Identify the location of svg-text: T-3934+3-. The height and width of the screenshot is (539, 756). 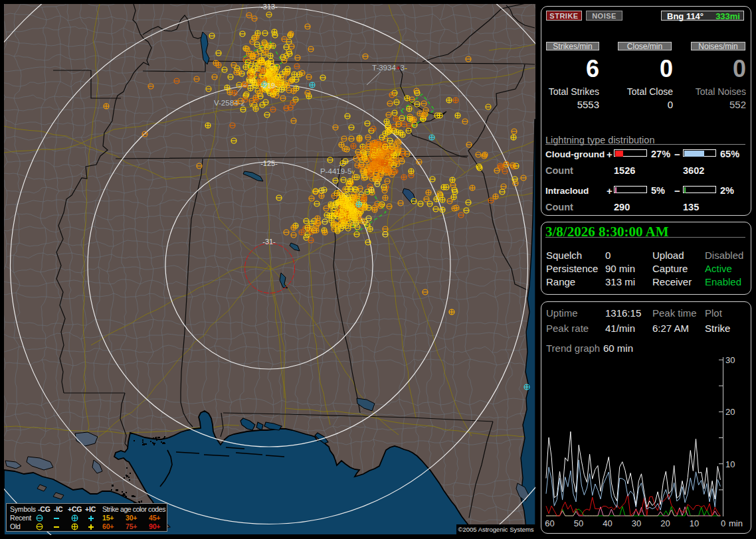
(389, 68).